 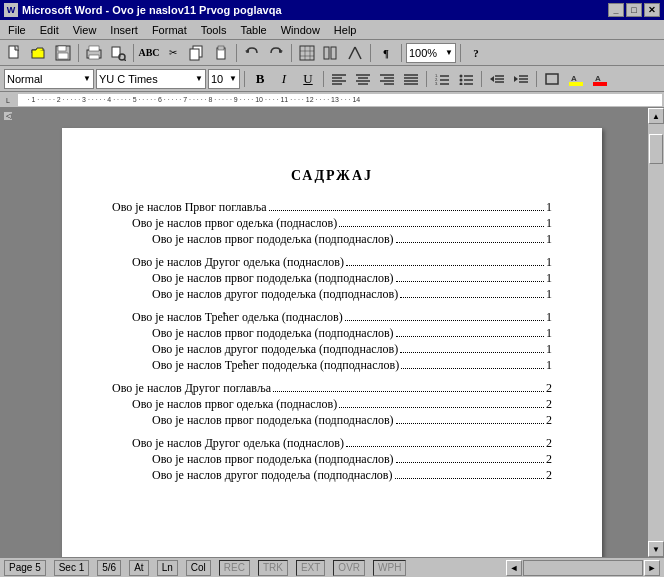 What do you see at coordinates (86, 78) in the screenshot?
I see `style-arrow: ▼` at bounding box center [86, 78].